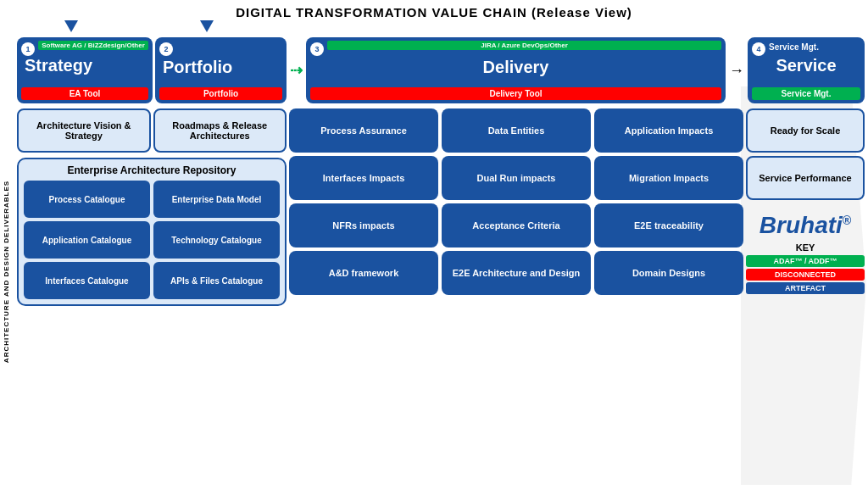 Image resolution: width=868 pixels, height=495 pixels. What do you see at coordinates (516, 225) in the screenshot?
I see `delivery-item-7: Acceptance Criteria` at bounding box center [516, 225].